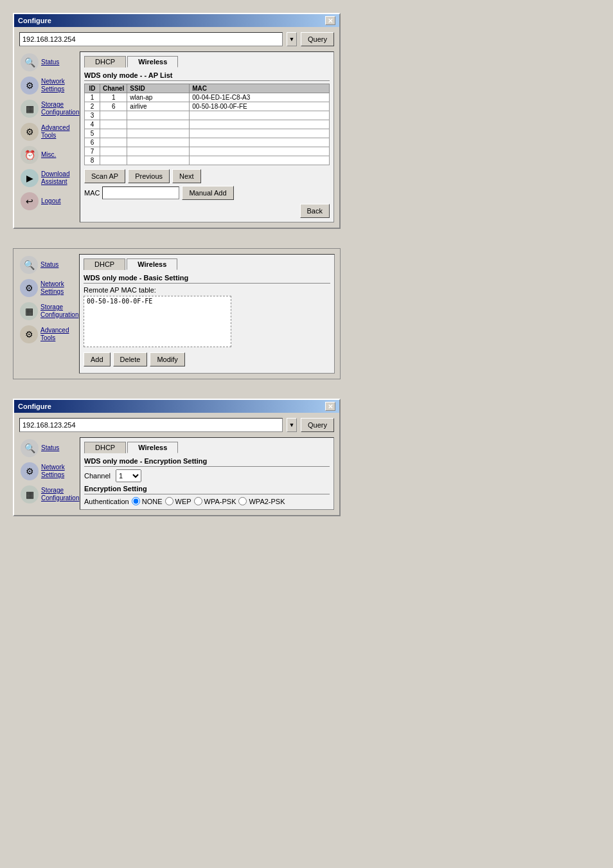 Image resolution: width=613 pixels, height=868 pixels. I want to click on tab-wireless2: Wireless, so click(152, 264).